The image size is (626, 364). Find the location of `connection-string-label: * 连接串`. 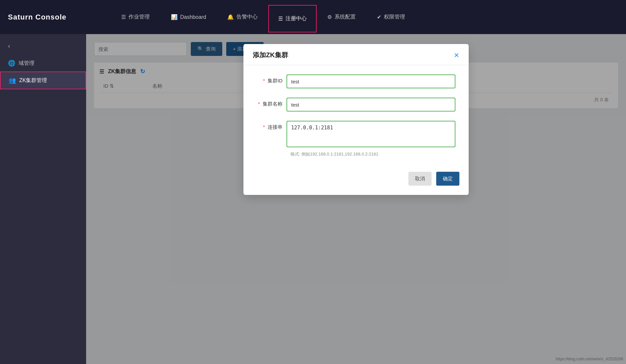

connection-string-label: * 连接串 is located at coordinates (272, 126).